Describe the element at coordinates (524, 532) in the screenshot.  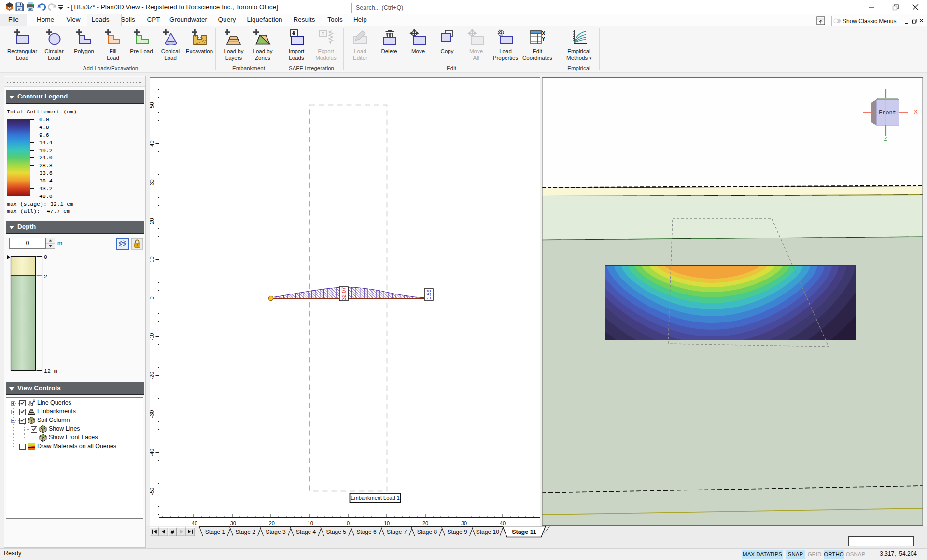
I see `svg-text: Stage 11` at that location.